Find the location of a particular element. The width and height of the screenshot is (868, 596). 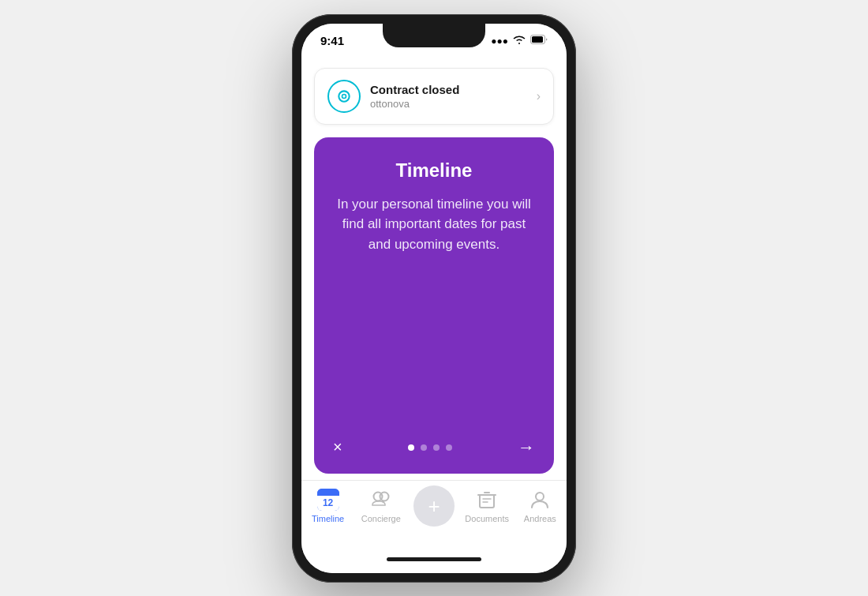

add-button: + is located at coordinates (434, 506).